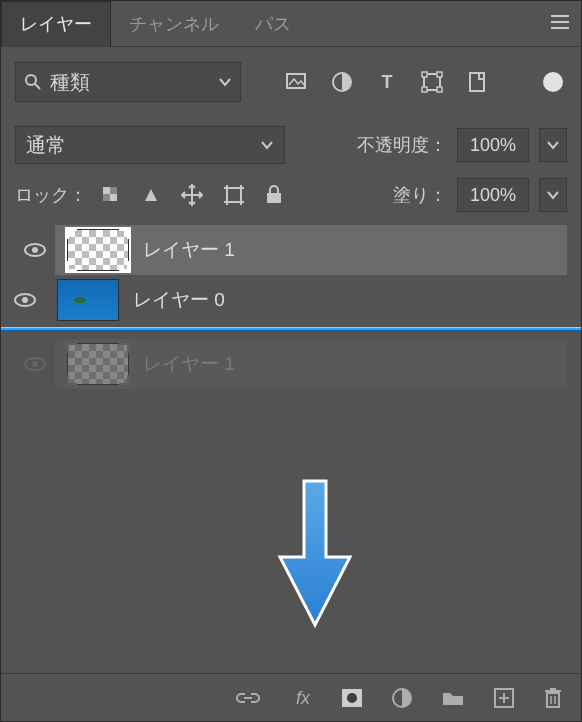 This screenshot has width=582, height=722. What do you see at coordinates (402, 698) in the screenshot?
I see `adjustment-layer-icon` at bounding box center [402, 698].